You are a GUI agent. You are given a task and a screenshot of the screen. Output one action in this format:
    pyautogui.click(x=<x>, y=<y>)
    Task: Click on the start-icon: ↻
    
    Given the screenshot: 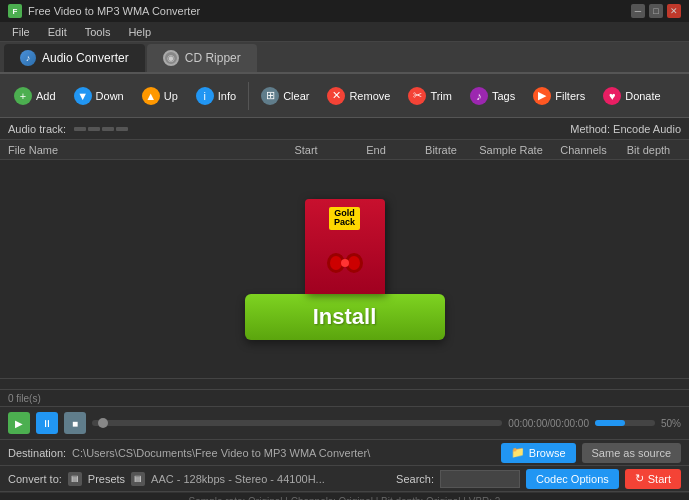 What is the action you would take?
    pyautogui.click(x=640, y=478)
    